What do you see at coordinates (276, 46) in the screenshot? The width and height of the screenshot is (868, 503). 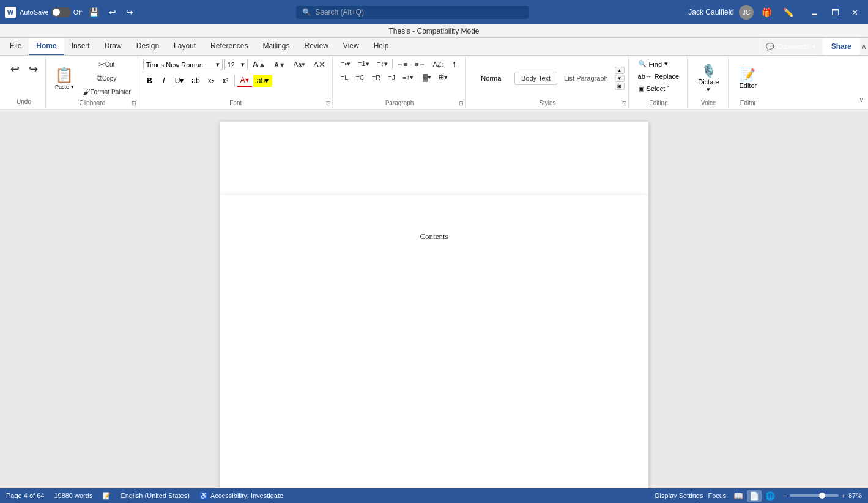 I see `tab-mailings: Mailings` at bounding box center [276, 46].